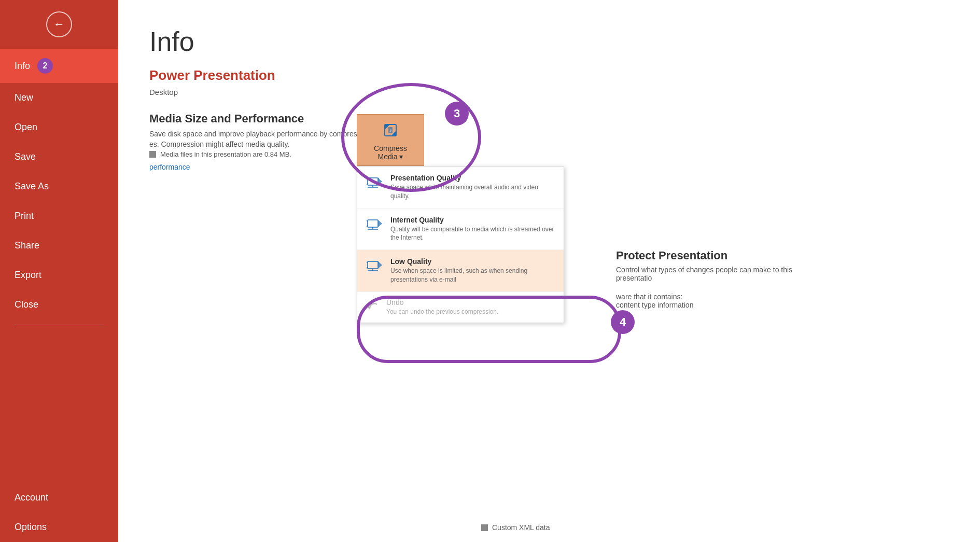  I want to click on sidebar-item-new-label: New, so click(24, 98).